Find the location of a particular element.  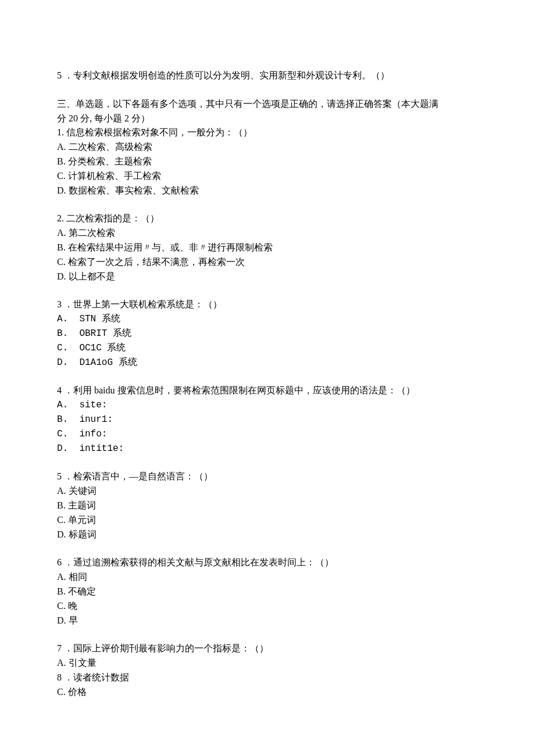

mc-q3-option-c: C. OC1C 系统 is located at coordinates (270, 349).